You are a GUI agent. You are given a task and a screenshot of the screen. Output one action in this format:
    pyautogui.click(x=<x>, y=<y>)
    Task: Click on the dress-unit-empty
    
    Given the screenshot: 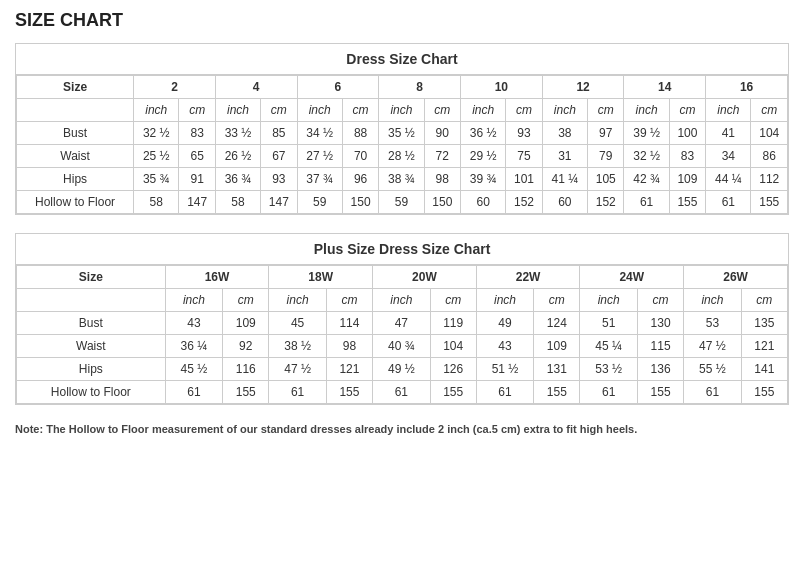 What is the action you would take?
    pyautogui.click(x=76, y=110)
    